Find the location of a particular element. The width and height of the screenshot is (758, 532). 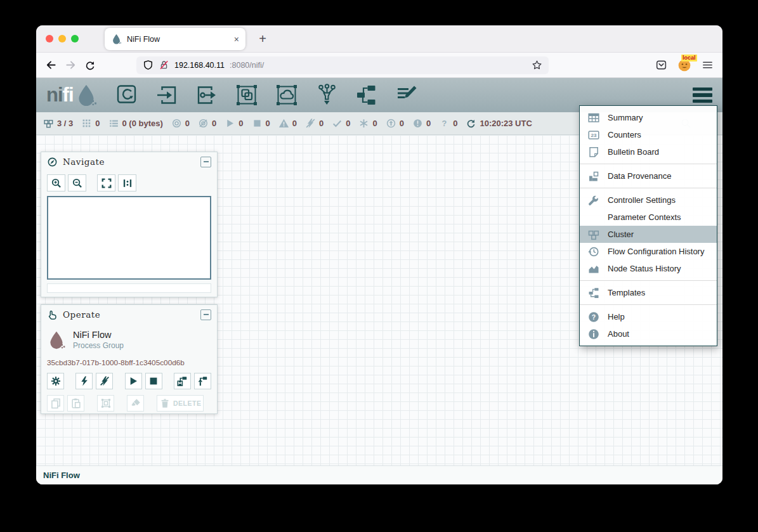

nifi-drop-logo-icon is located at coordinates (86, 95).